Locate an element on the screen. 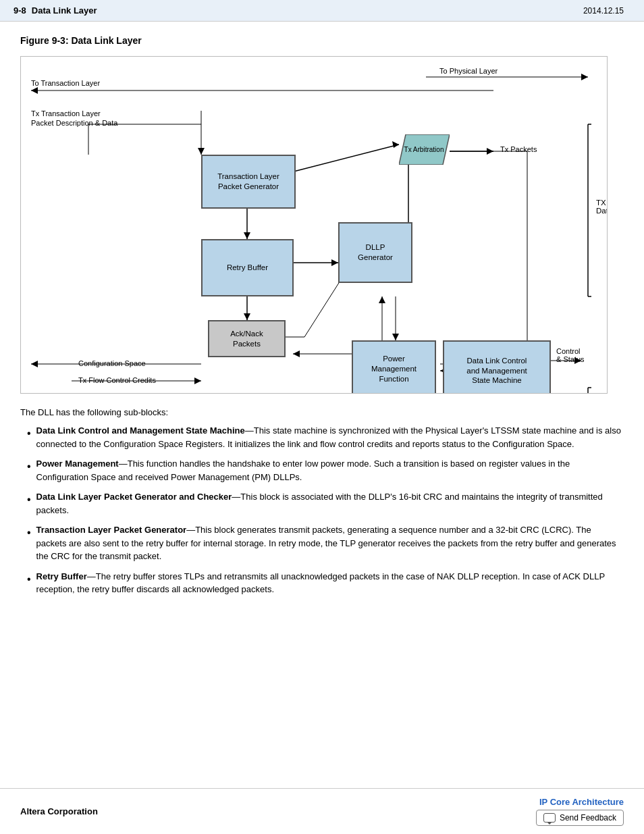  feedback-icon is located at coordinates (549, 818).